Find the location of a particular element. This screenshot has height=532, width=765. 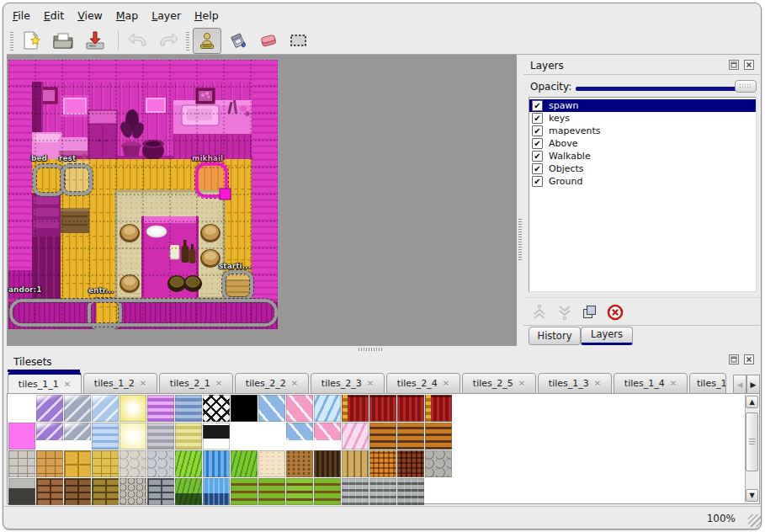

layer-list: ✔spawn✔keys✔mapevents✔Above✔Walkable✔Obj… is located at coordinates (643, 194).